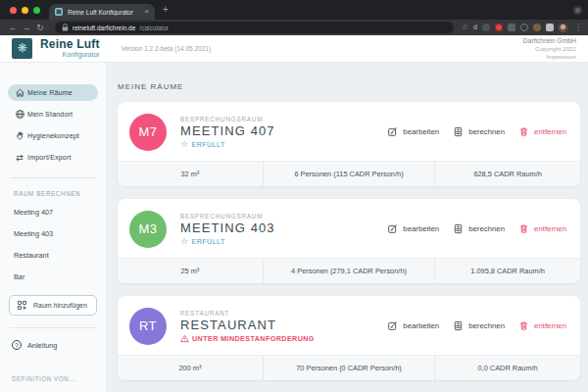  I want to click on room-title: RESTAURANT, so click(284, 325).